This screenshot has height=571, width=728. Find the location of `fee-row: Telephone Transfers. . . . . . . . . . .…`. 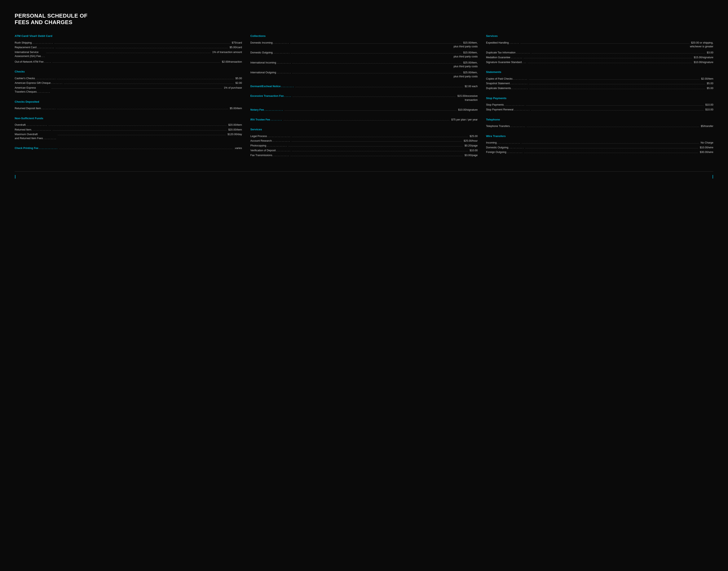

fee-row: Telephone Transfers. . . . . . . . . . .… is located at coordinates (600, 126).